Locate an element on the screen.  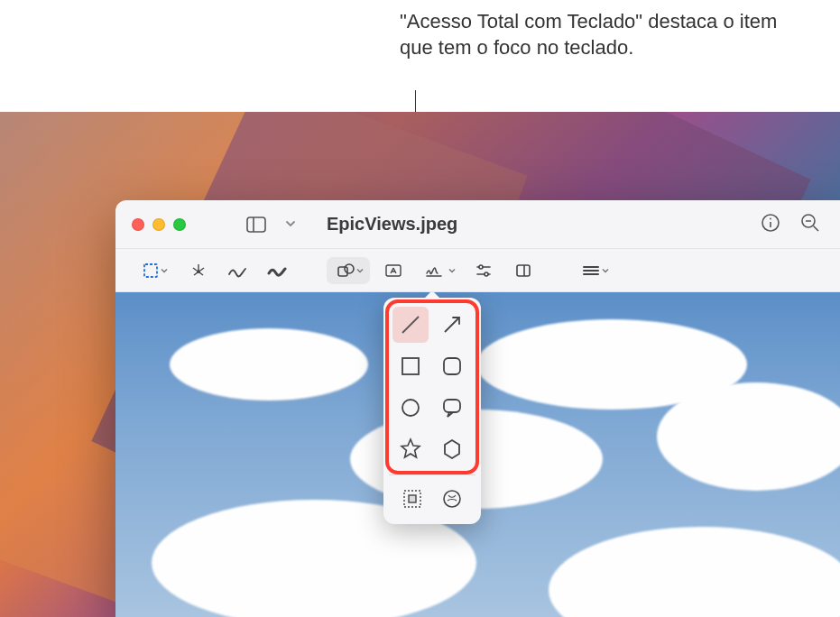
shapes-button is located at coordinates (348, 271).